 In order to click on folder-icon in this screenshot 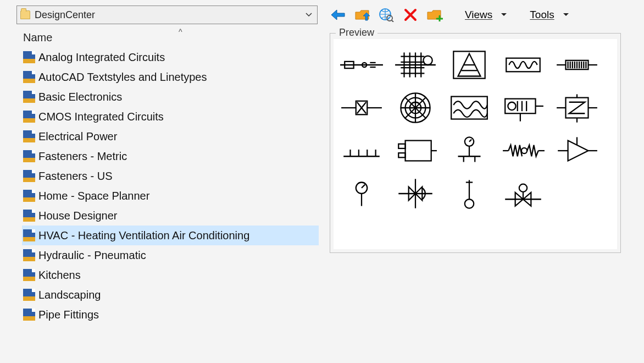, I will do `click(25, 15)`.